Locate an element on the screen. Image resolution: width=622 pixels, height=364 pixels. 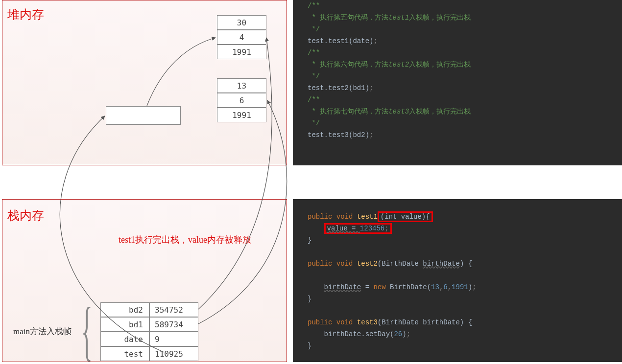
stack-var-val: 9 is located at coordinates (174, 339).